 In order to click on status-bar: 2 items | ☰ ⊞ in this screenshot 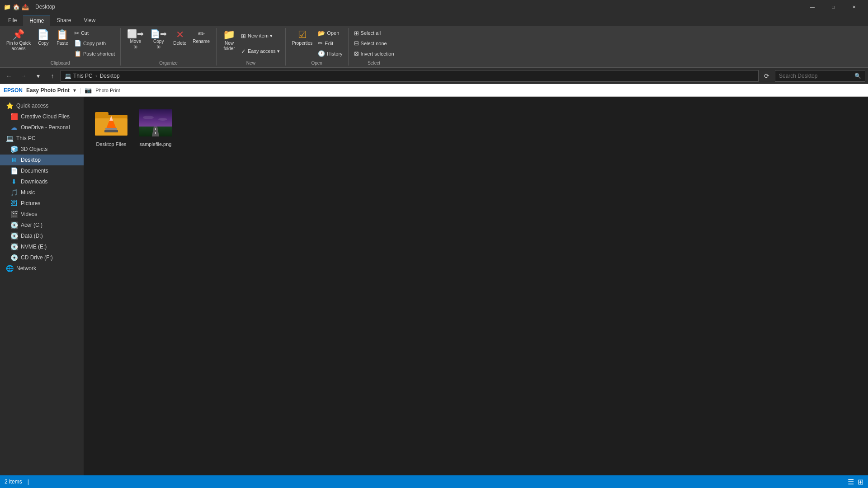, I will do `click(434, 482)`.